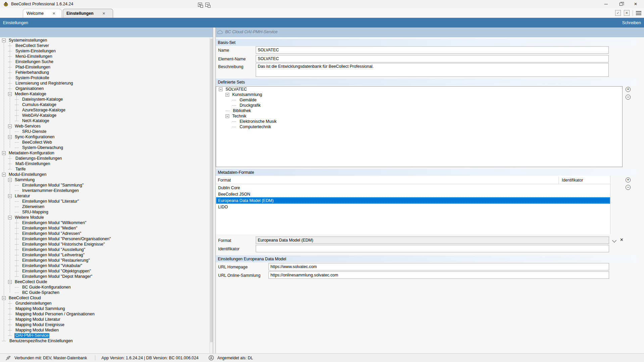 This screenshot has height=362, width=644. I want to click on tree-item: System-Einstellungen, so click(104, 51).